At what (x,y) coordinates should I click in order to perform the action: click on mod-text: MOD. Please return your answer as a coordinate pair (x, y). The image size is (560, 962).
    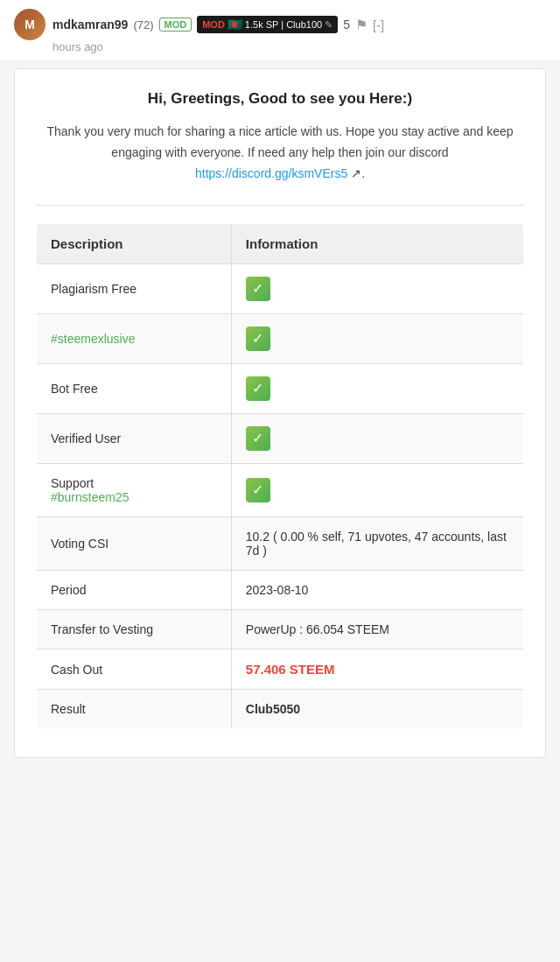
    Looking at the image, I should click on (214, 25).